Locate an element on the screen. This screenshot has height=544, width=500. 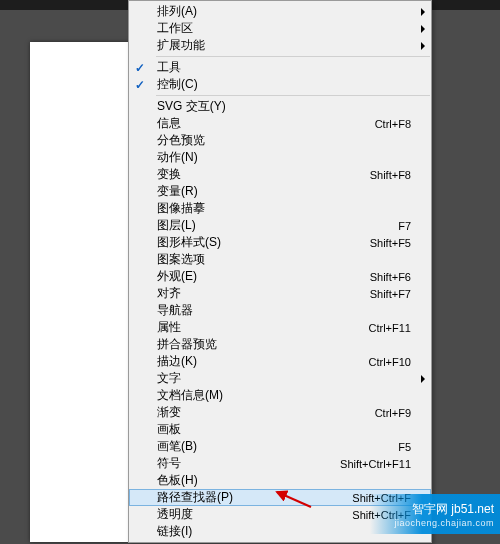
menu-item-label: 变换 is located at coordinates (264, 174).